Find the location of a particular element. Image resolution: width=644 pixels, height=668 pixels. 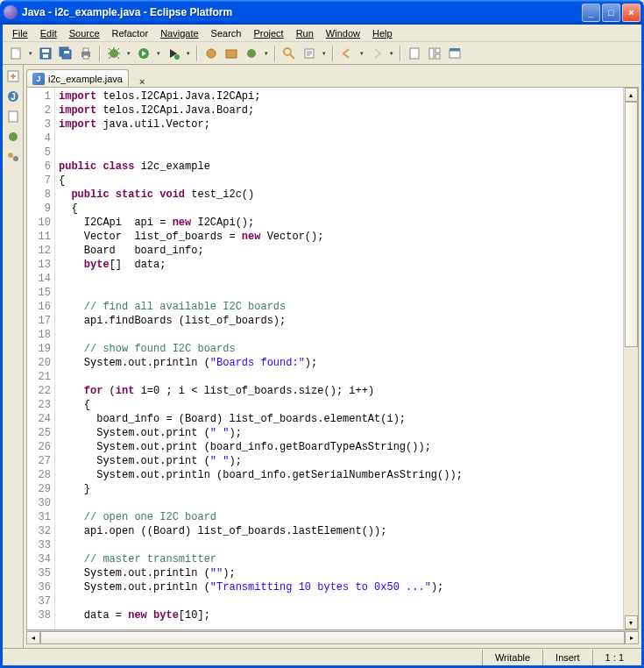

scroll-track is located at coordinates (631, 481).